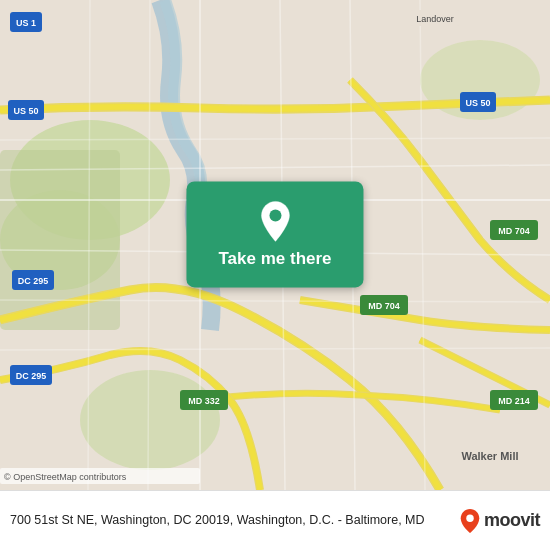  What do you see at coordinates (435, 19) in the screenshot?
I see `svg-text: Landover` at bounding box center [435, 19].